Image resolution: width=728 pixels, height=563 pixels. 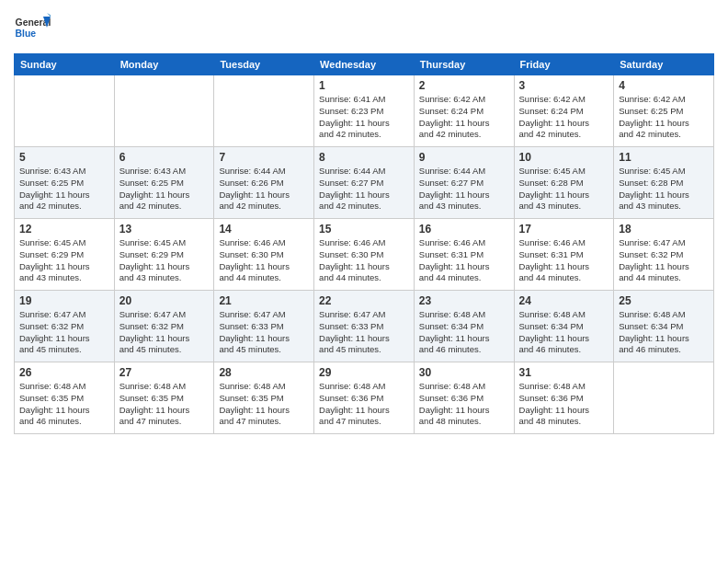 What do you see at coordinates (464, 190) in the screenshot?
I see `day-info-9: Sunrise: 6:44 AMSunset: 6:27 PMDaylight:…` at bounding box center [464, 190].